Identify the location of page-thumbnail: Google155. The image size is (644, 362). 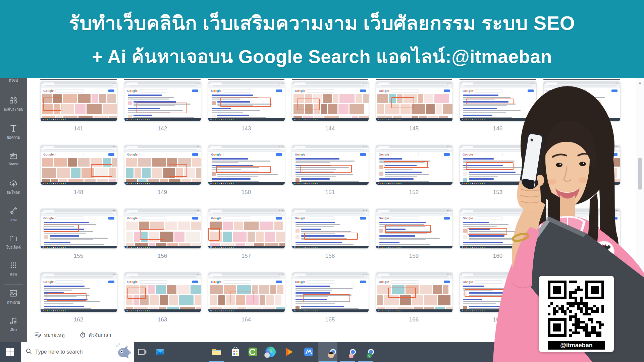
(78, 234).